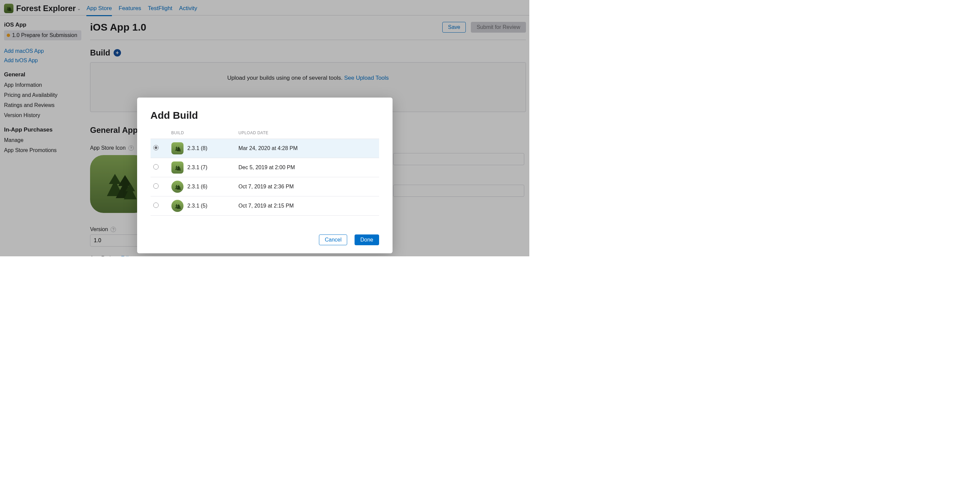  Describe the element at coordinates (265, 187) in the screenshot. I see `build-row: 2.3.1 (6)Oct 7, 2019 at 2:36 PM` at that location.